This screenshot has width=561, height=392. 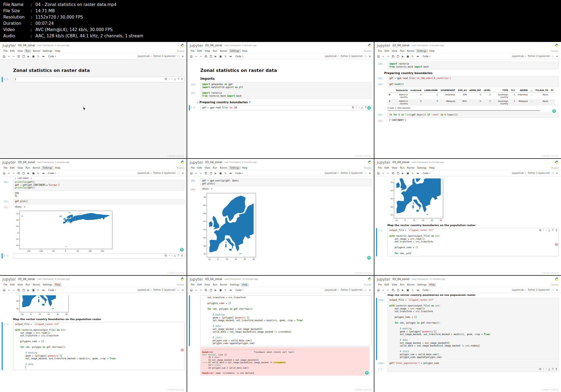 What do you see at coordinates (99, 202) in the screenshot?
I see `code-input: gdf.plot()` at bounding box center [99, 202].